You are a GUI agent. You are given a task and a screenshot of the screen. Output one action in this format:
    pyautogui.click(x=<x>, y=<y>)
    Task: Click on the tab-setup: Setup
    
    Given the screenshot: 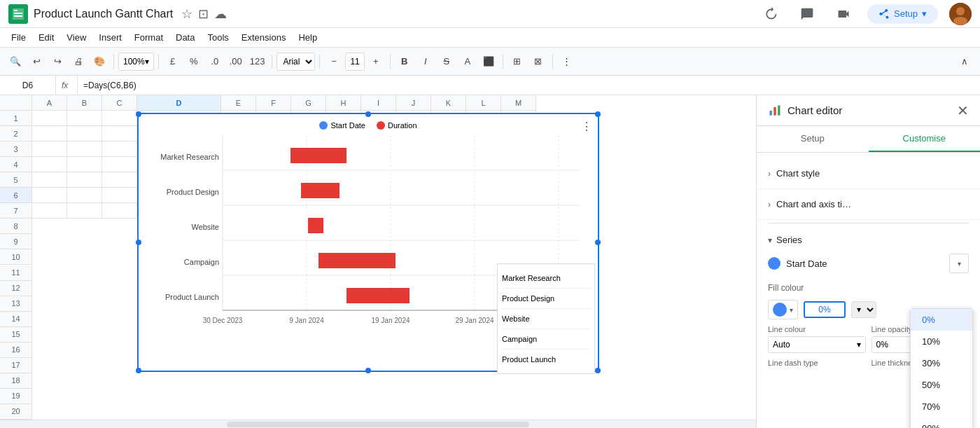 What is the action you would take?
    pyautogui.click(x=813, y=139)
    